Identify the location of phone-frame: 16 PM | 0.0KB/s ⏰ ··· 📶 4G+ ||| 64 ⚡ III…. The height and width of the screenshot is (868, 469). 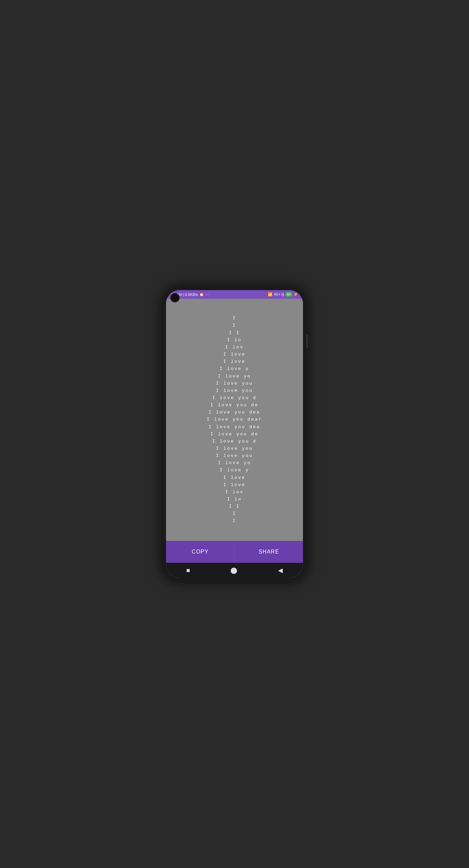
(234, 434).